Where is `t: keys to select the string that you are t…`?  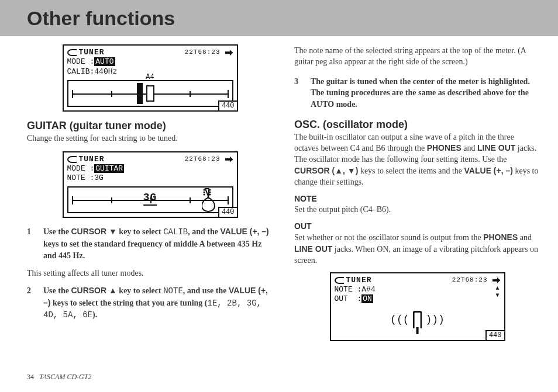
t: keys to select the string that you are t… is located at coordinates (129, 303).